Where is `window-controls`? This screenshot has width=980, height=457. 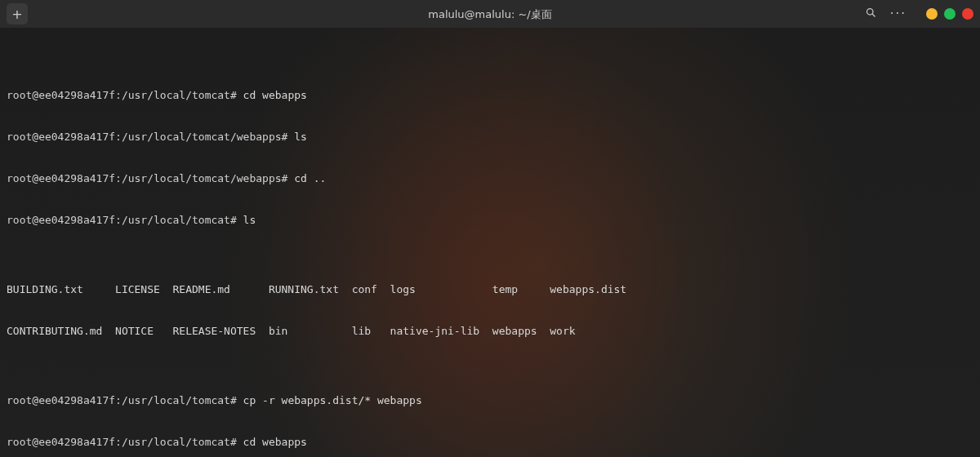 window-controls is located at coordinates (950, 14).